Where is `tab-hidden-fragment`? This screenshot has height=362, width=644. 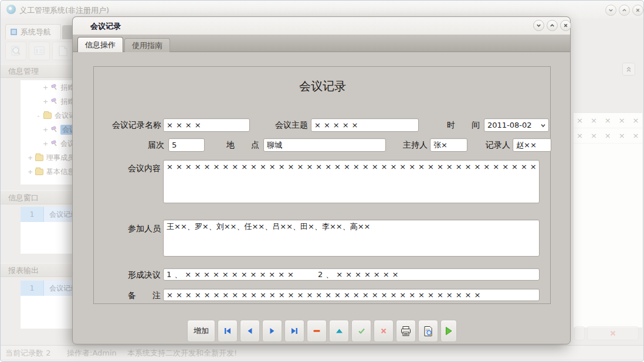 tab-hidden-fragment is located at coordinates (67, 32).